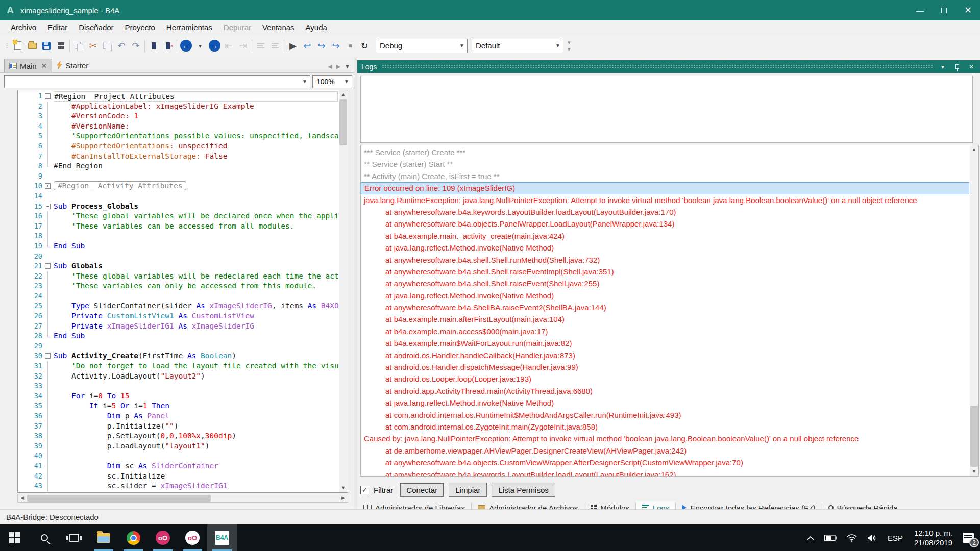 Image resolution: width=980 pixels, height=551 pixels. What do you see at coordinates (179, 257) in the screenshot?
I see `code-line: 20` at bounding box center [179, 257].